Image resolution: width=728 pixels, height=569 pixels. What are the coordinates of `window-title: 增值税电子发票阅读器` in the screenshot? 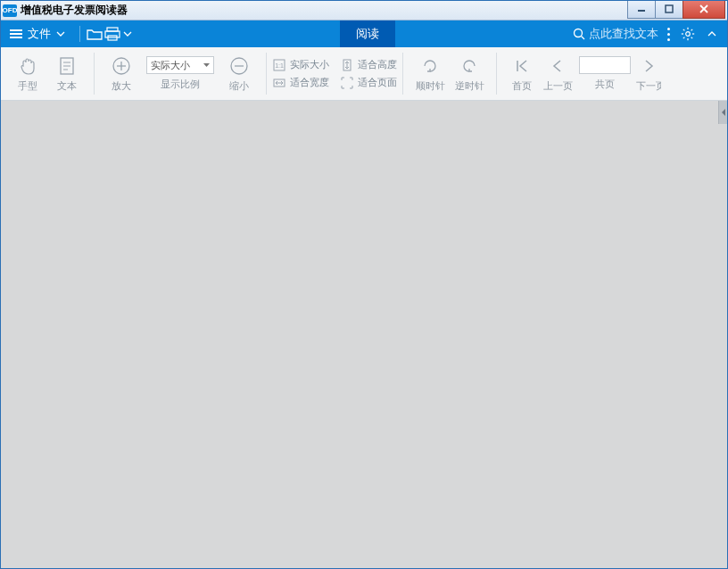 It's located at (325, 11).